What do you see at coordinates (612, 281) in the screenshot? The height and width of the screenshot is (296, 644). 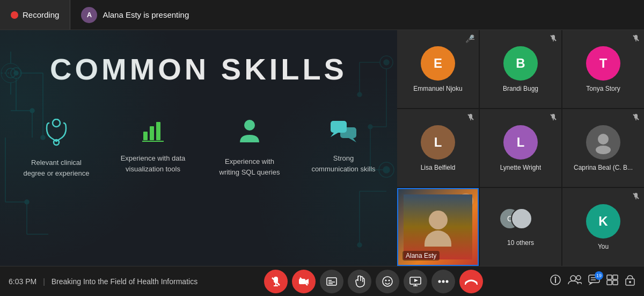 I see `activities-button` at bounding box center [612, 281].